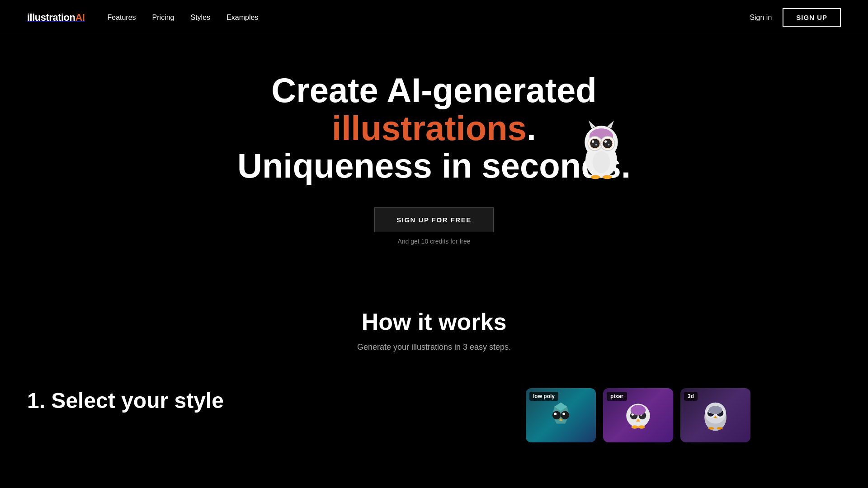 This screenshot has height=488, width=868. What do you see at coordinates (183, 18) in the screenshot?
I see `nav-links: Features Pricing Styles Examples` at bounding box center [183, 18].